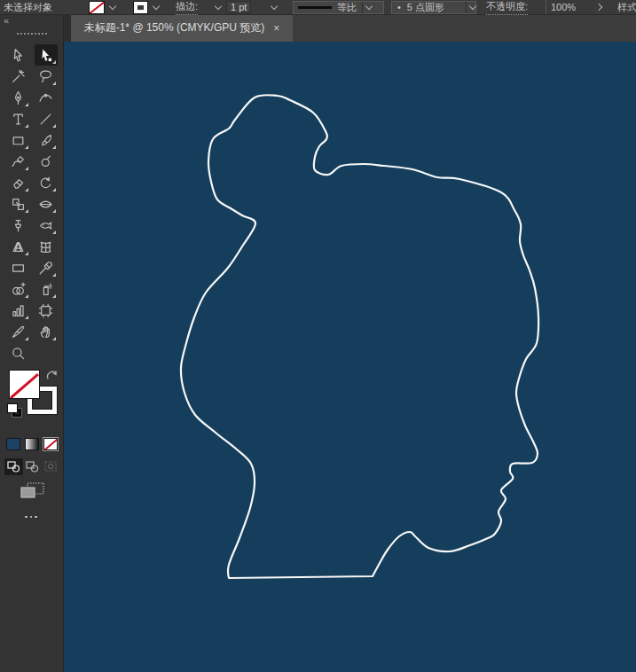 The width and height of the screenshot is (636, 672). What do you see at coordinates (46, 76) in the screenshot?
I see `lasso-tool` at bounding box center [46, 76].